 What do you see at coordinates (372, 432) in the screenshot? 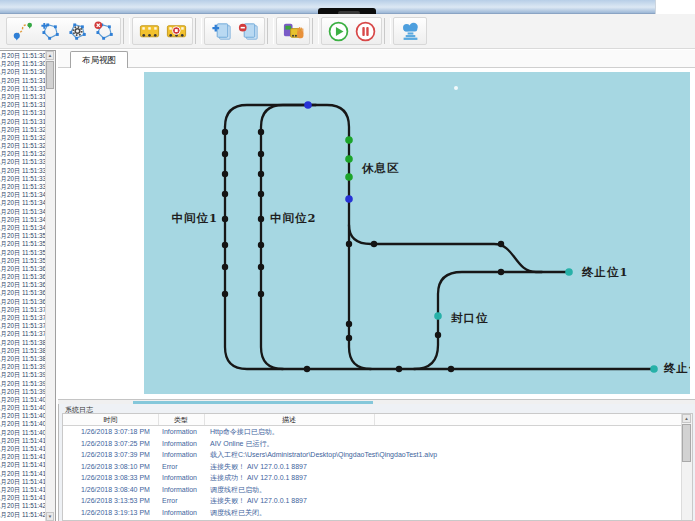
I see `log-row: 1/26/2018 3:07:18 PMInformationHttp命令接口已…` at bounding box center [372, 432].